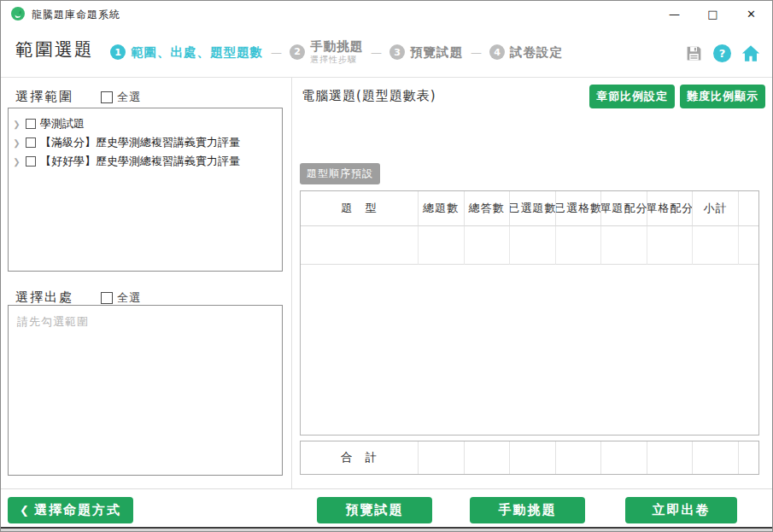 The image size is (773, 532). I want to click on totals-cell-spacer, so click(748, 458).